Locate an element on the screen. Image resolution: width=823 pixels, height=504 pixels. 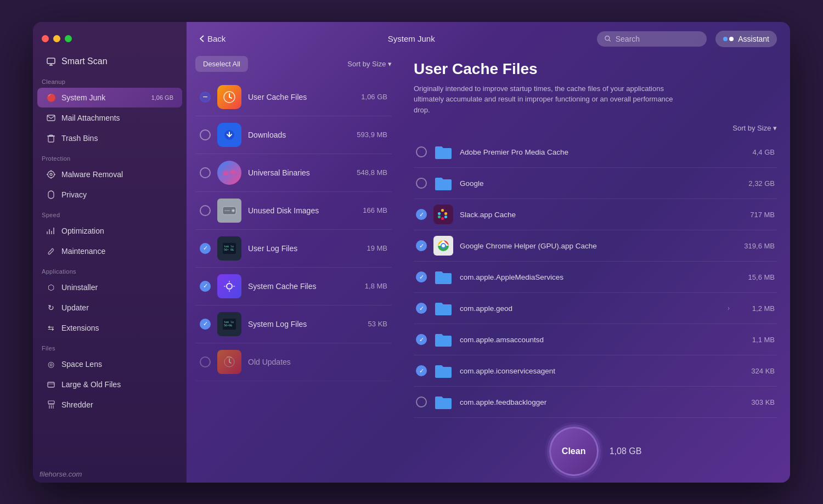
sidebar-item-extensions: ⇆ Extensions is located at coordinates (110, 328).